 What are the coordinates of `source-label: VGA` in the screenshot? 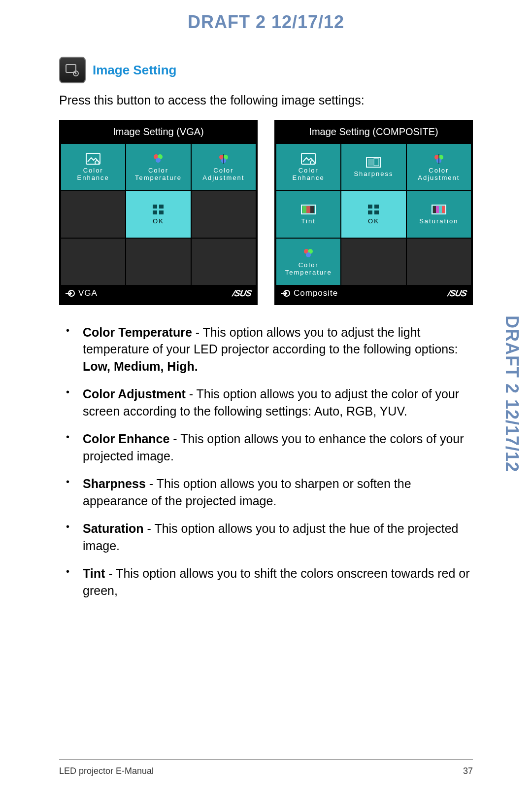 It's located at (88, 293).